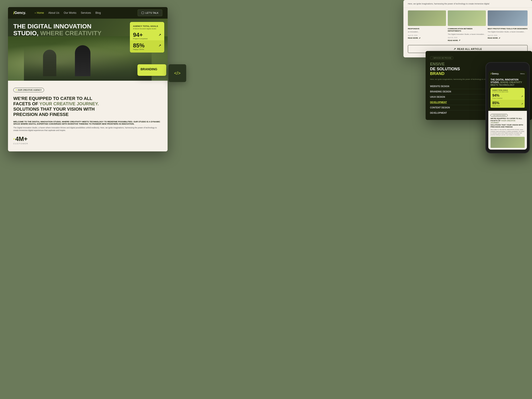 The width and height of the screenshot is (532, 399). What do you see at coordinates (88, 123) in the screenshot?
I see `lower-desc-bold: WELCOME TO THE DIGITAL INNOVATION STUDIO…` at bounding box center [88, 123].